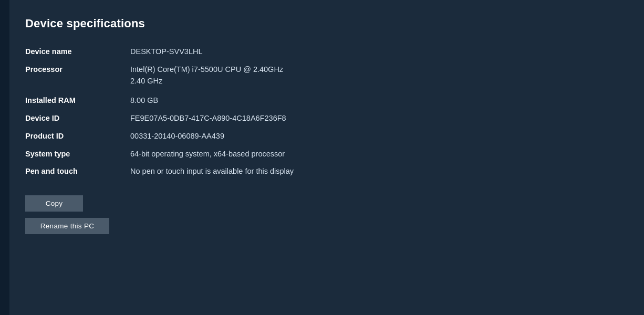 The image size is (644, 315). I want to click on spec-label-device-id: Device ID, so click(78, 119).